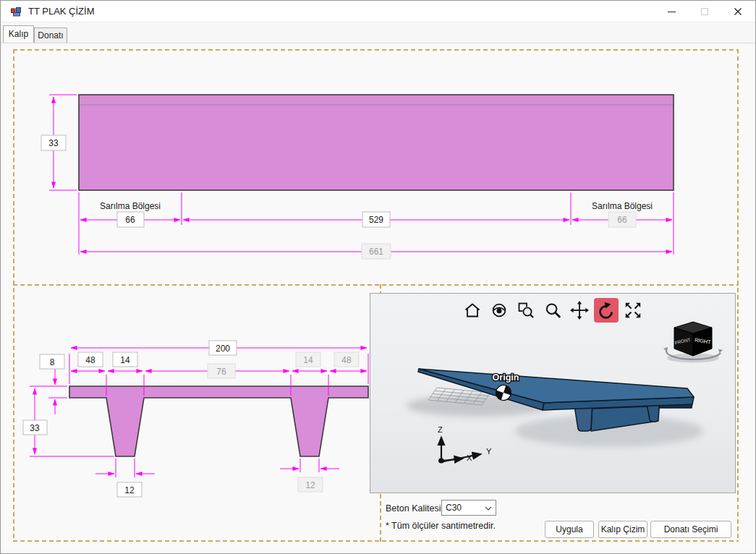 This screenshot has height=554, width=756. What do you see at coordinates (553, 310) in the screenshot?
I see `zoom-icon` at bounding box center [553, 310].